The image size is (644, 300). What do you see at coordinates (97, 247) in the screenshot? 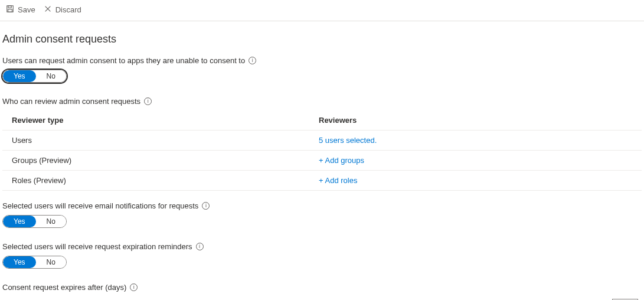
I see `field-label: Selected users will receive request expi…` at bounding box center [97, 247].